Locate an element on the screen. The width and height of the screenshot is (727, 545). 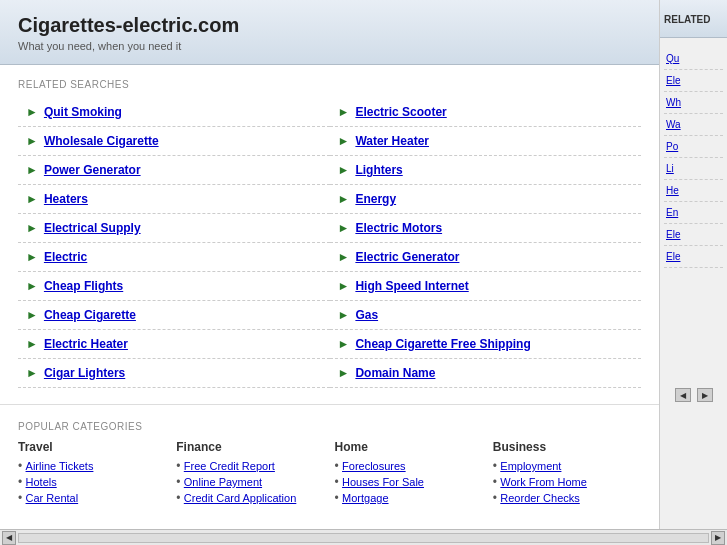
list-item: Qu is located at coordinates (694, 59).